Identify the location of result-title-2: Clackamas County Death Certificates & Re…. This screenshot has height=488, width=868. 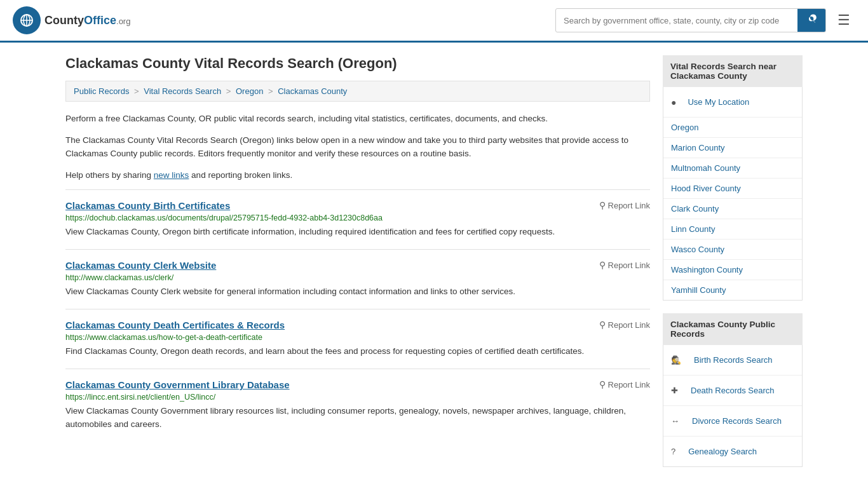
(175, 325).